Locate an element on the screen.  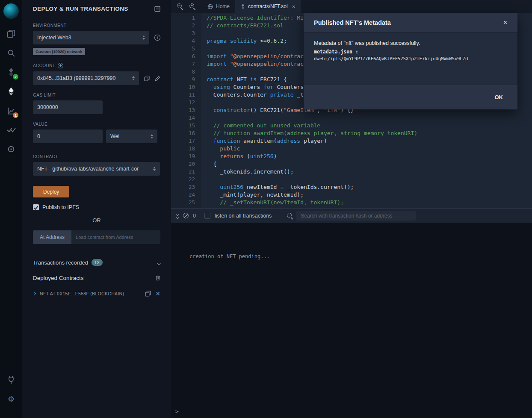
debugger-icon is located at coordinates (11, 149).